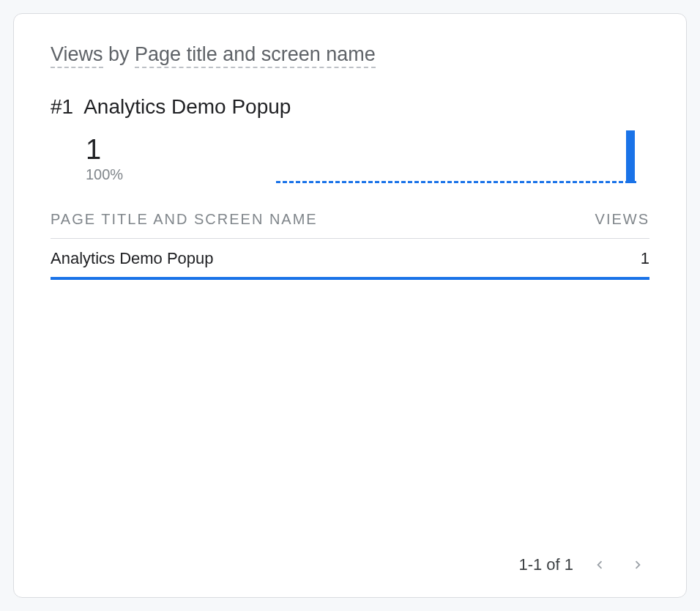  I want to click on row-views: 1, so click(645, 259).